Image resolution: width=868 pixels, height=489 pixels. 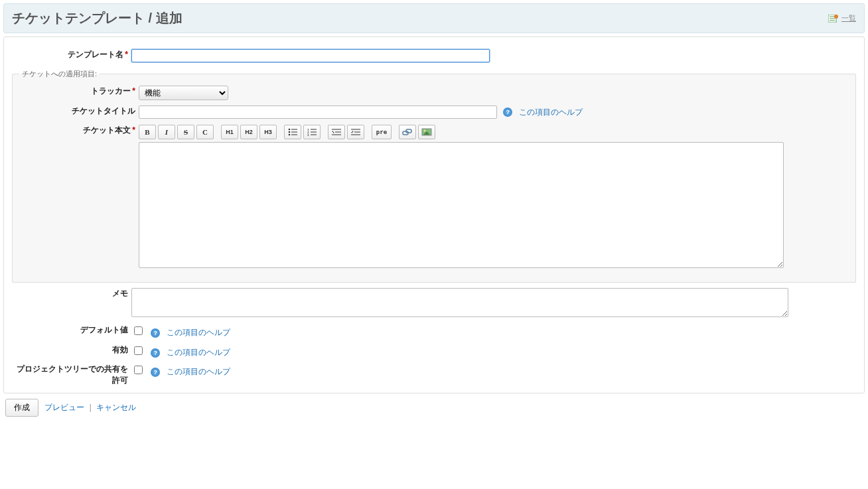 I want to click on page-title: チケットテンプレート / 追加, so click(x=97, y=19).